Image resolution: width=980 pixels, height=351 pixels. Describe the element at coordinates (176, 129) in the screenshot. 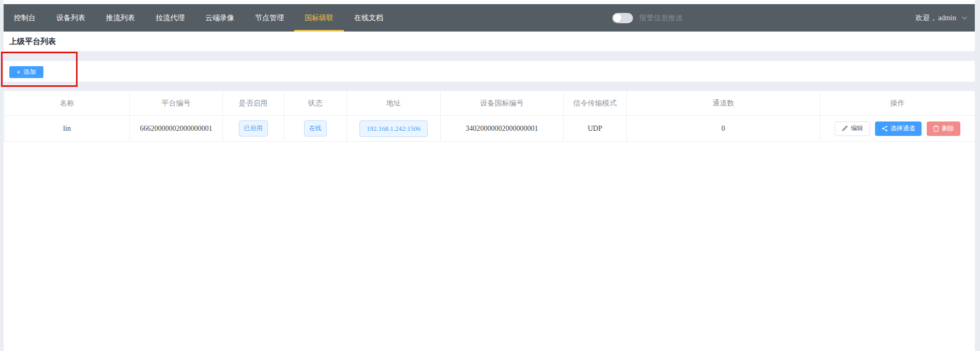

I see `cell-platform-id: 66620000002000000001` at that location.